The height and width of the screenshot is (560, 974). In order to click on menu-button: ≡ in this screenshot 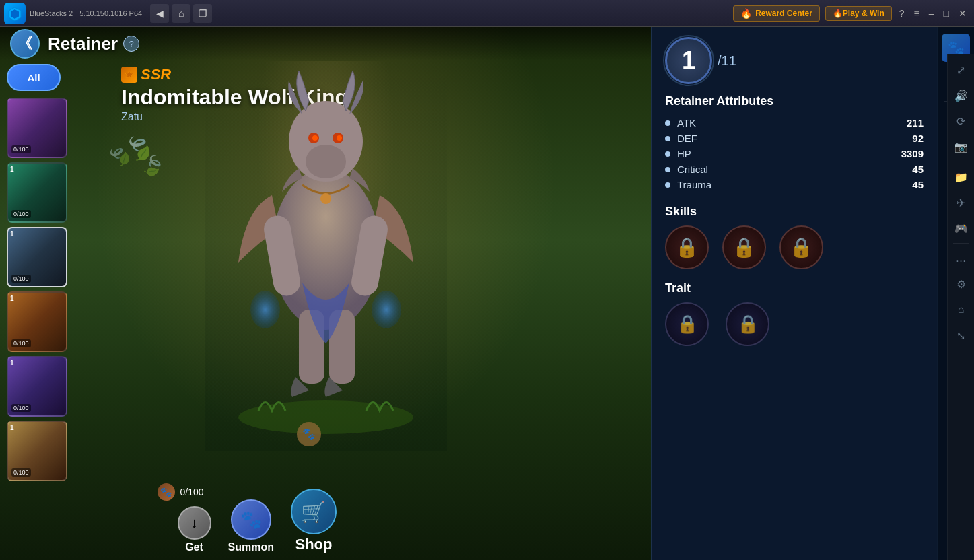, I will do `click(917, 13)`.